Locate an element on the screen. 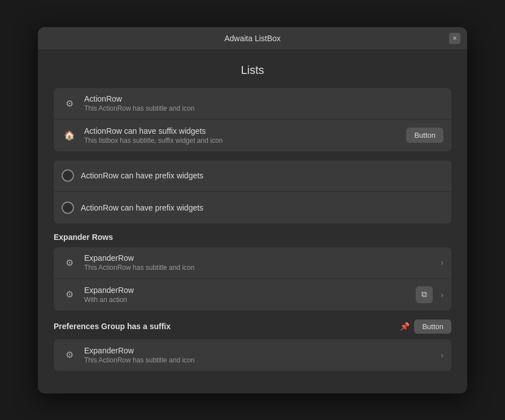 The height and width of the screenshot is (420, 505). pin-icon: 📌 is located at coordinates (404, 326).